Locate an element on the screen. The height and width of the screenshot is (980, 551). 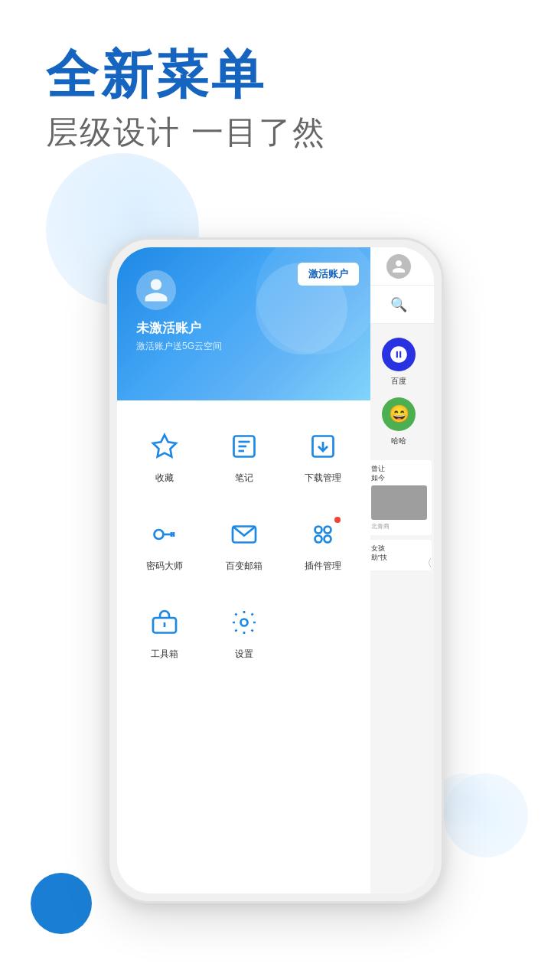
email-label: 百变邮箱 is located at coordinates (244, 567).